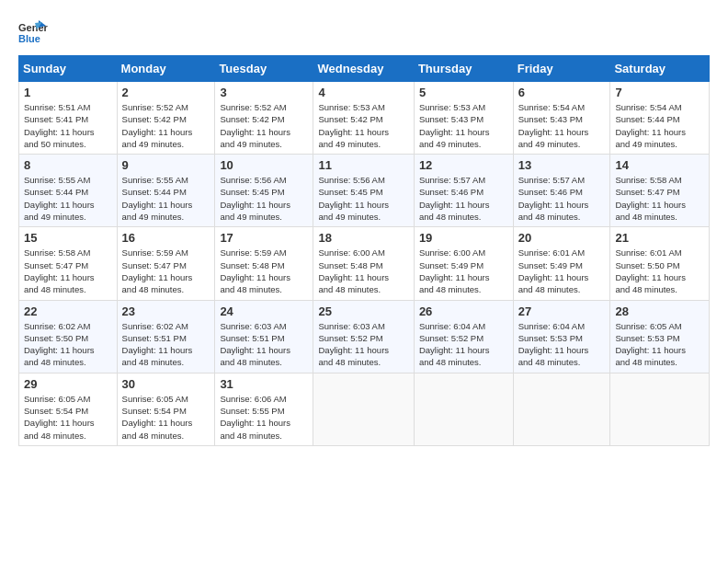 The height and width of the screenshot is (563, 728). I want to click on calendar-cell: 28 Sunrise: 6:05 AMSunset: 5:53 PMDaylig…, so click(660, 337).